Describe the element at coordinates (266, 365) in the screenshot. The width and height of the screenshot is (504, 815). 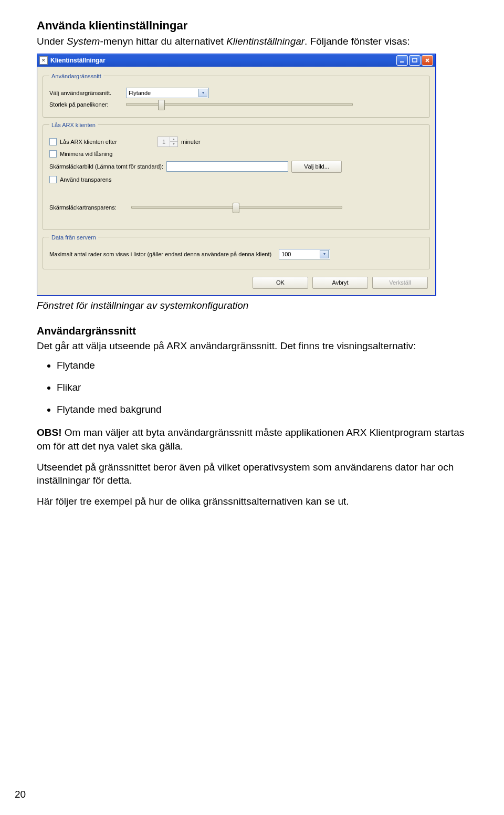
I see `list-item: Flytande` at that location.